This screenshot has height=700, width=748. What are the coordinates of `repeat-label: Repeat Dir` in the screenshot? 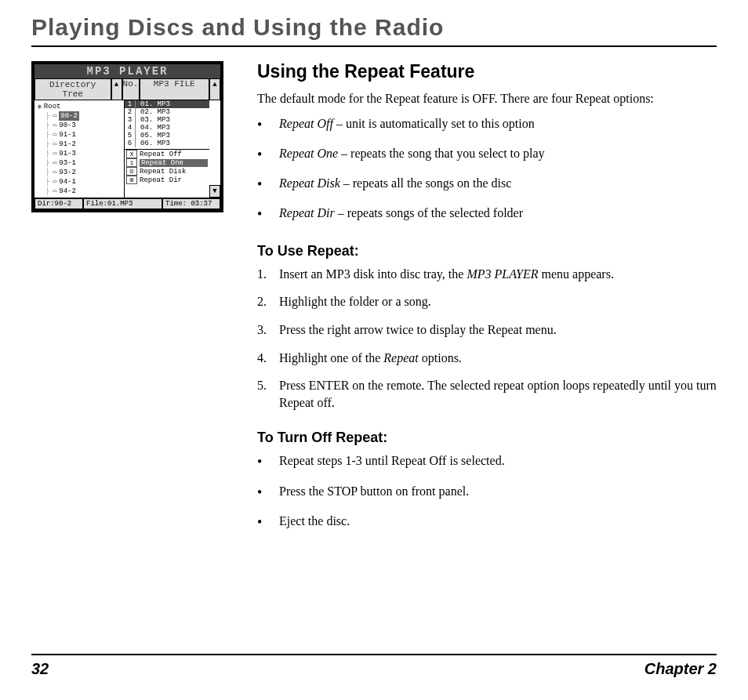 It's located at (174, 180).